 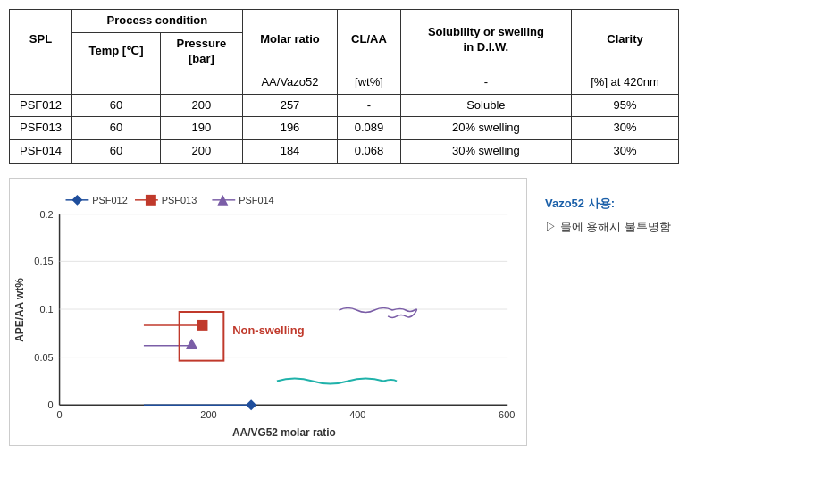 I want to click on pressure-cell: 190, so click(x=201, y=129).